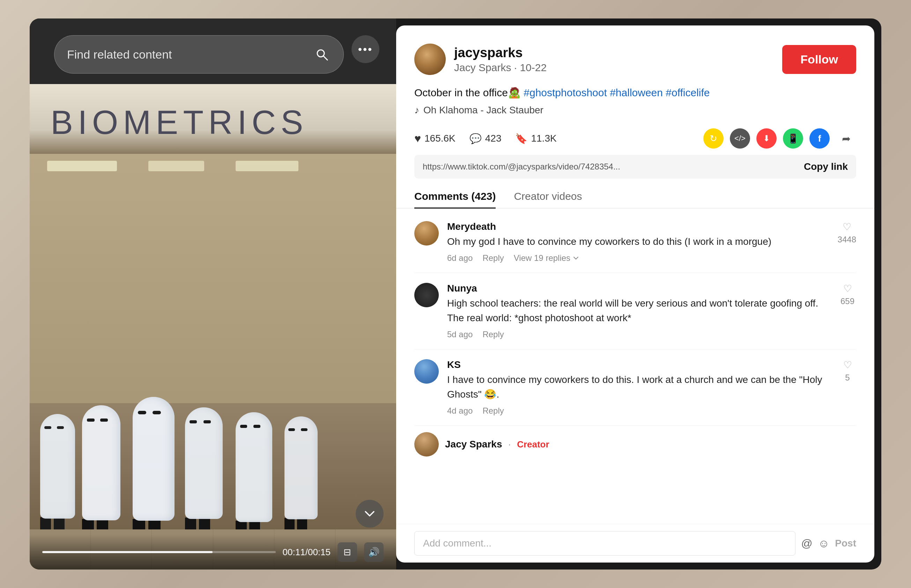 This screenshot has height=588, width=911. I want to click on comment-item: Nunya High school teachers: the real wor…, so click(635, 311).